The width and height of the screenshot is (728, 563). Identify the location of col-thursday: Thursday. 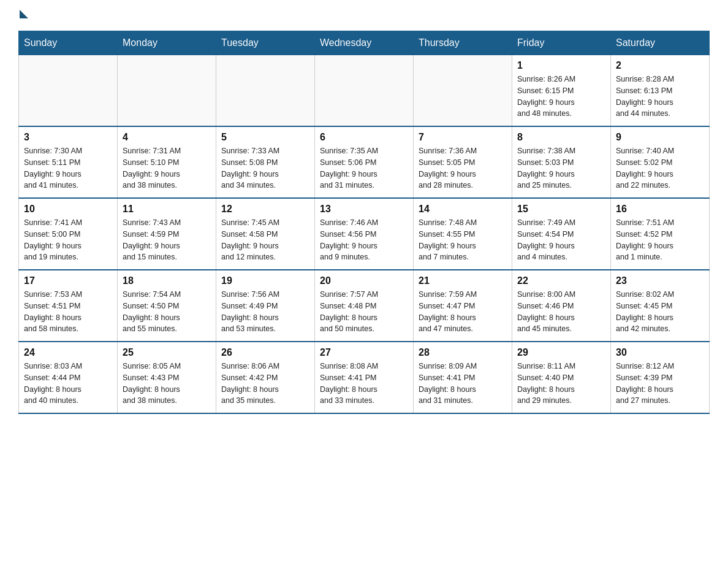
(463, 43).